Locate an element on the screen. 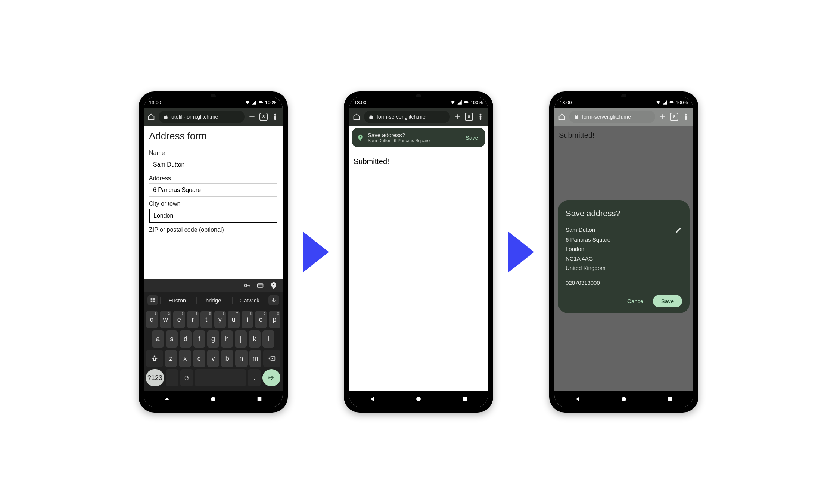 The image size is (837, 504). key-e: e3 is located at coordinates (179, 320).